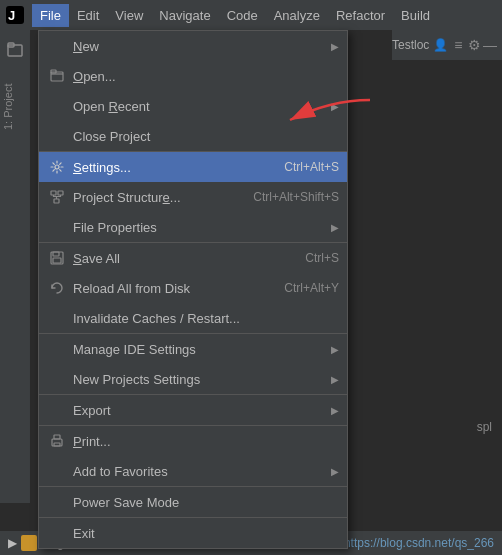  What do you see at coordinates (440, 45) in the screenshot?
I see `avatar-icon: 👤` at bounding box center [440, 45].